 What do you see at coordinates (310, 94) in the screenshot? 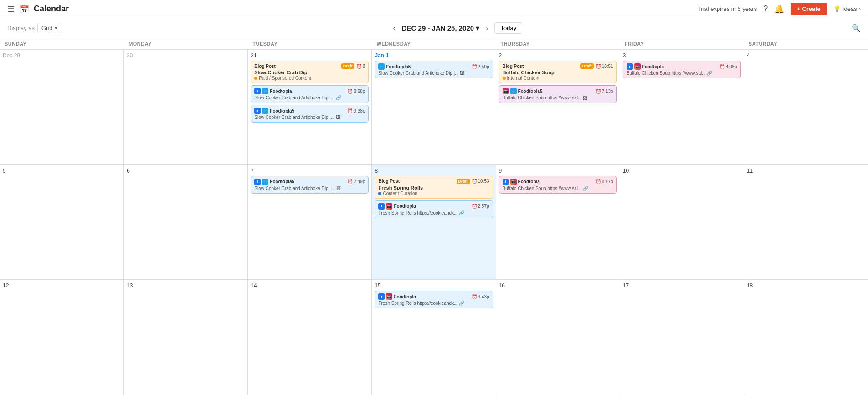
I see `event-card: f🐦Foodtopla⏰ 8:58pSlow Cooker Crab and A…` at bounding box center [310, 94].